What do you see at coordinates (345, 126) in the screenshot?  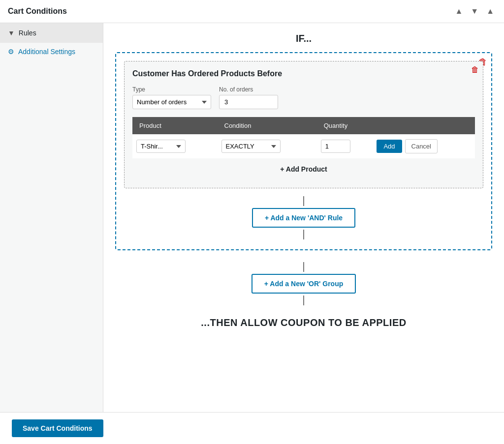 I see `col-quantity: Quantity` at bounding box center [345, 126].